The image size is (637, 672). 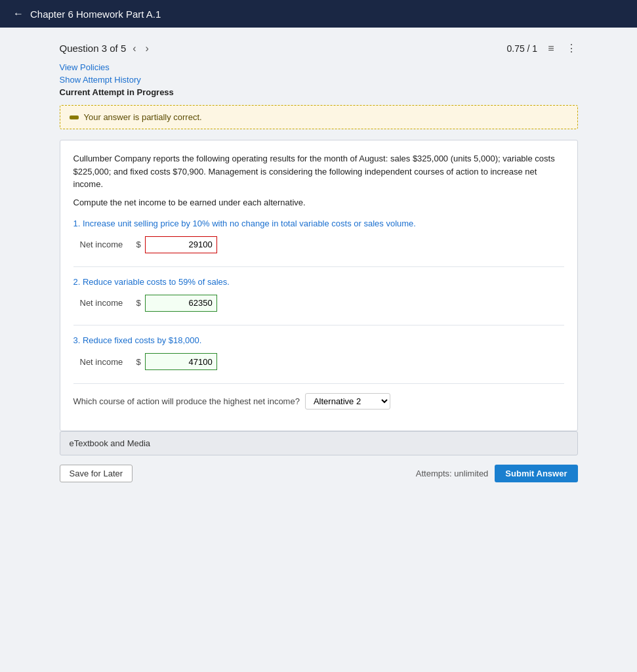 What do you see at coordinates (106, 303) in the screenshot?
I see `sub2-net-income-label: Net income` at bounding box center [106, 303].